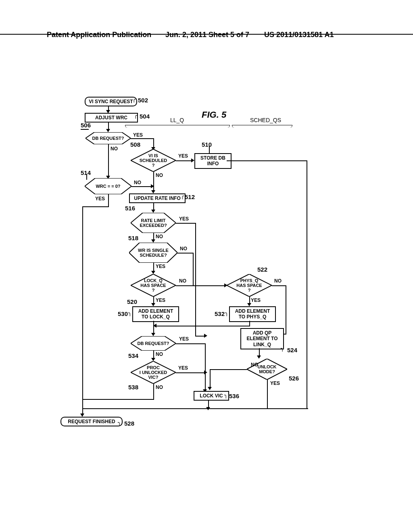 The width and height of the screenshot is (413, 532). I want to click on ref-522: 522, so click(262, 269).